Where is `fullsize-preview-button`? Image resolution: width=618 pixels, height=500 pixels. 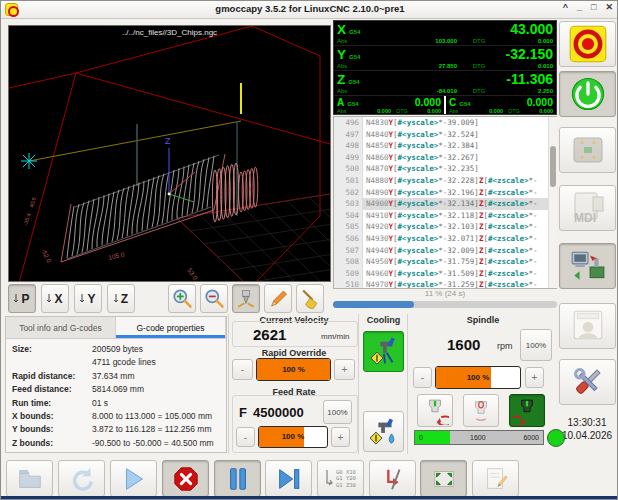
fullsize-preview-button is located at coordinates (444, 478).